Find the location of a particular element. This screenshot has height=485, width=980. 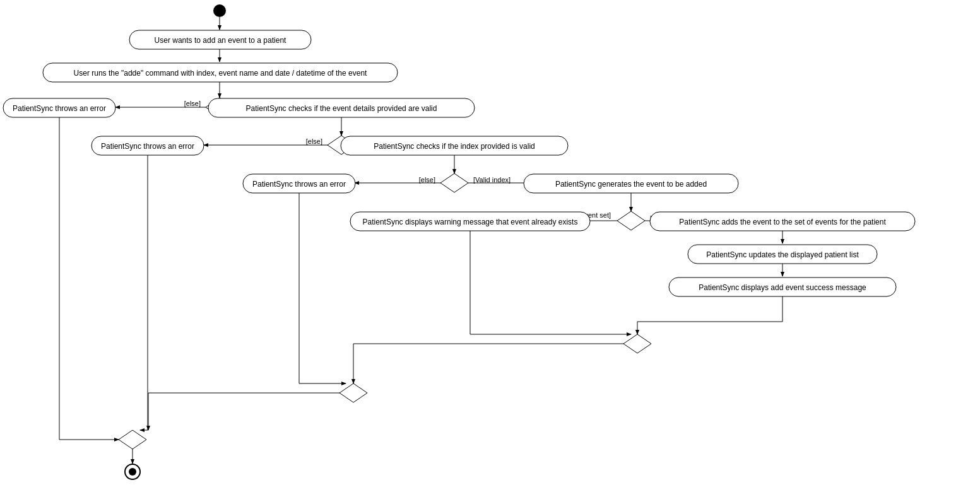

step11-text: PatientSync updates the displayed patien… is located at coordinates (782, 255).